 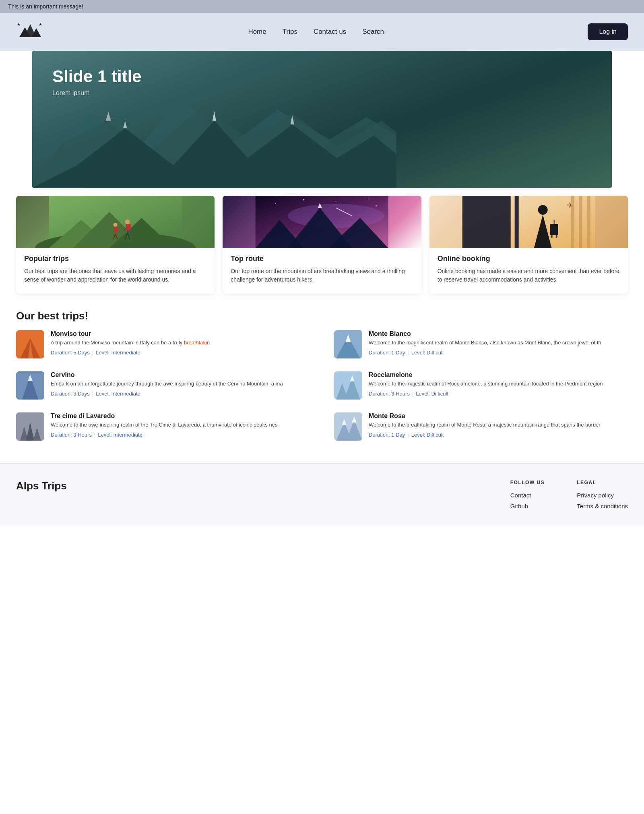 I want to click on footer-privacy-link: Privacy policy, so click(x=602, y=495).